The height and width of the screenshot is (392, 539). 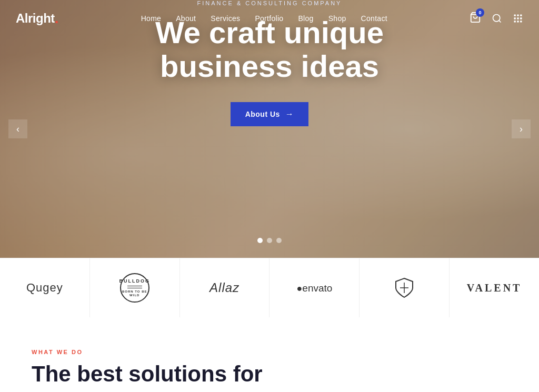 I want to click on hero-title-line2: business ideas, so click(x=270, y=66).